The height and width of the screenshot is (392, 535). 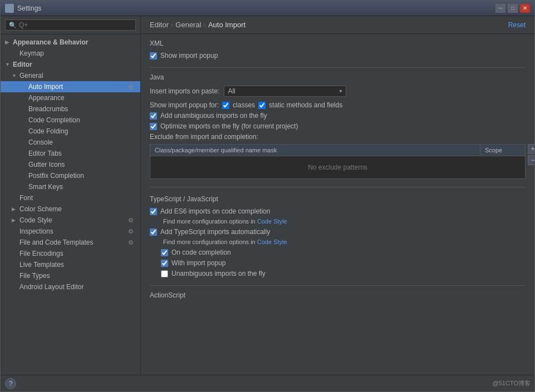 I want to click on add-ts-imports-row: Add TypeScript imports automatically, so click(x=337, y=232).